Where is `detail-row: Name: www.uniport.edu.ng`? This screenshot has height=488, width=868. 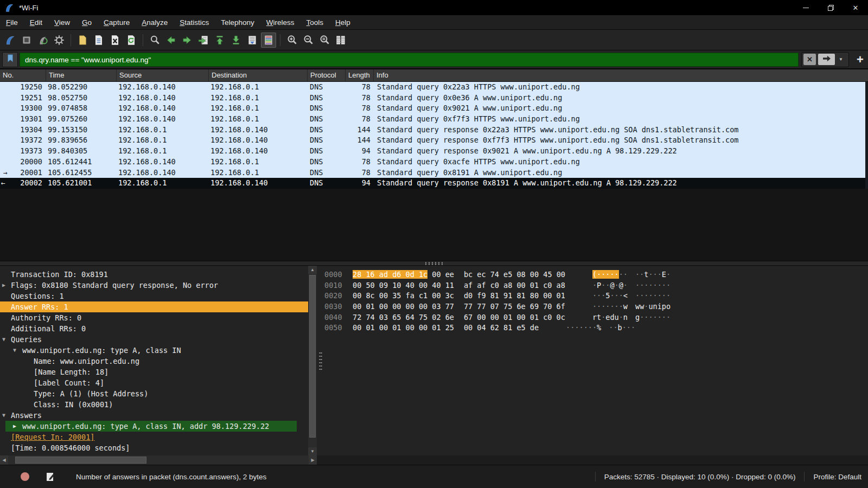 detail-row: Name: www.uniport.edu.ng is located at coordinates (154, 361).